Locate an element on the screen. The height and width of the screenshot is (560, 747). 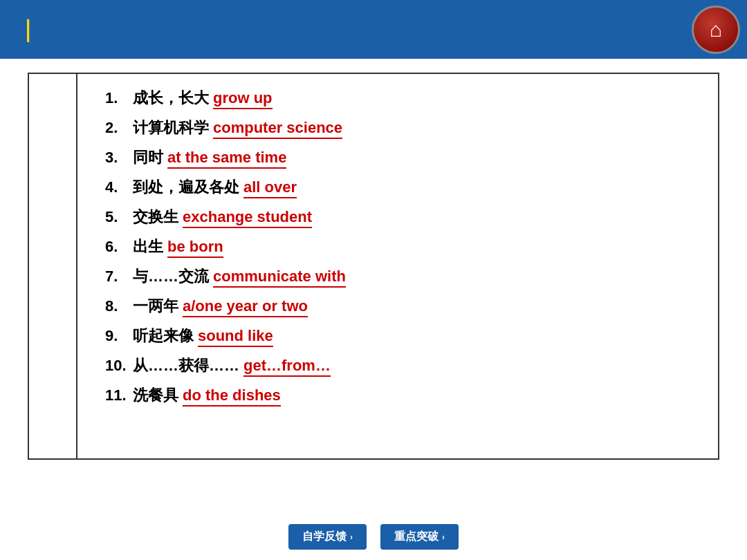
item-english: get…from… is located at coordinates (287, 366).